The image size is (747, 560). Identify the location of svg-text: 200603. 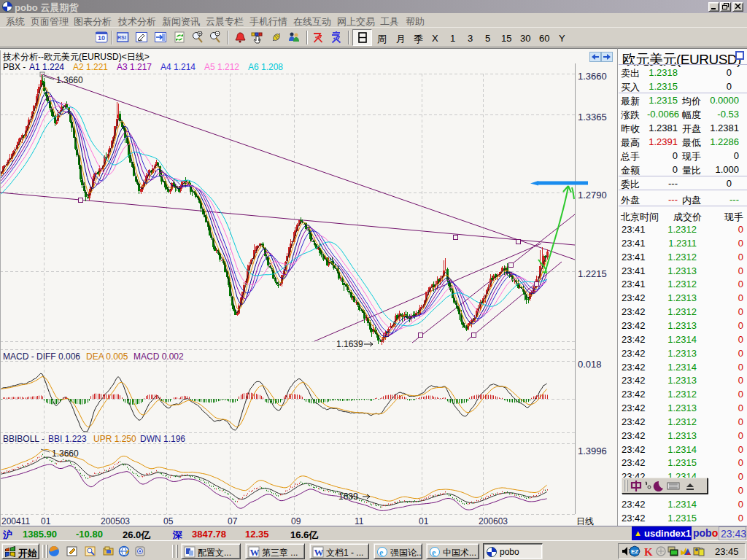
(493, 521).